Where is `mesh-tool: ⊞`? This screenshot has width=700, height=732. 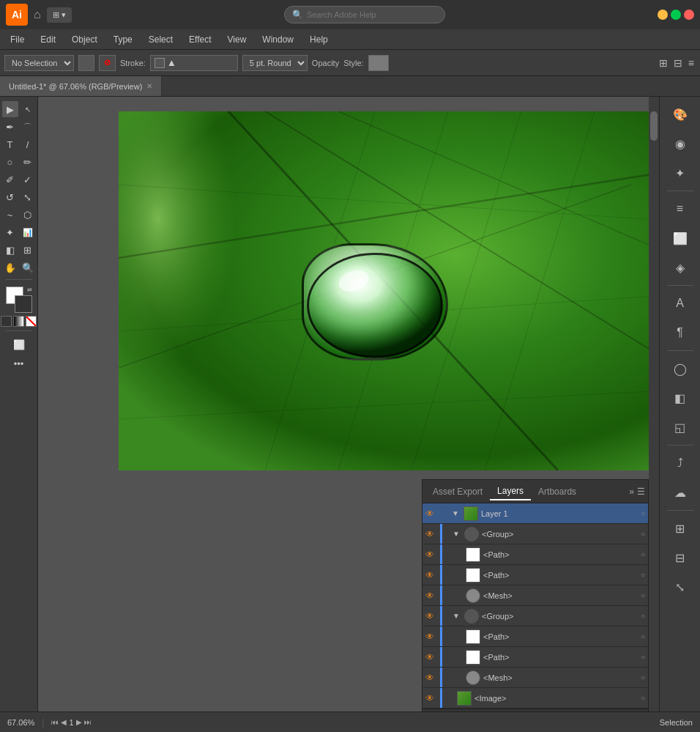
mesh-tool: ⊞ is located at coordinates (28, 250).